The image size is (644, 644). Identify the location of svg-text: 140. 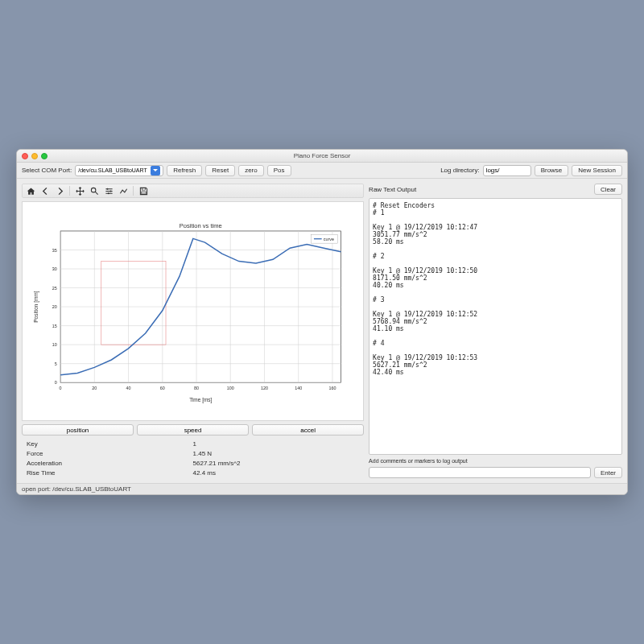
(298, 388).